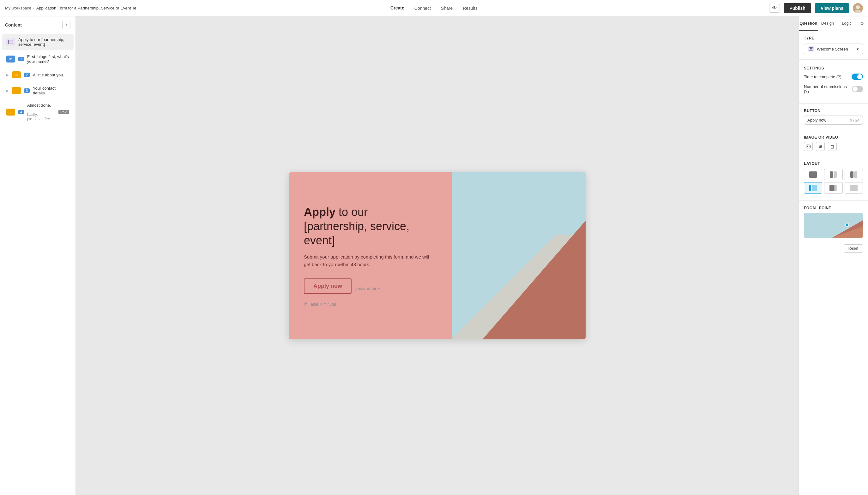 The image size is (868, 495). What do you see at coordinates (833, 250) in the screenshot?
I see `reset-row: Reset` at bounding box center [833, 250].